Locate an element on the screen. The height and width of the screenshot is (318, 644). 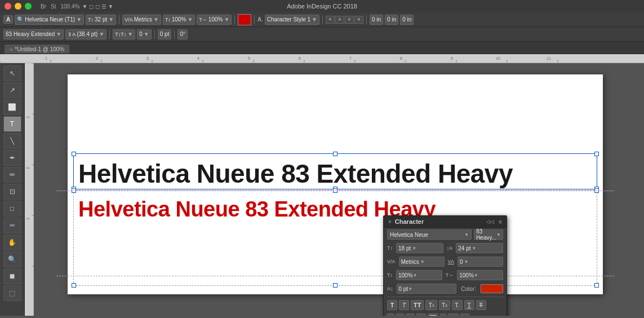
baseline-arrow-panel: ▼ is located at coordinates (410, 289).